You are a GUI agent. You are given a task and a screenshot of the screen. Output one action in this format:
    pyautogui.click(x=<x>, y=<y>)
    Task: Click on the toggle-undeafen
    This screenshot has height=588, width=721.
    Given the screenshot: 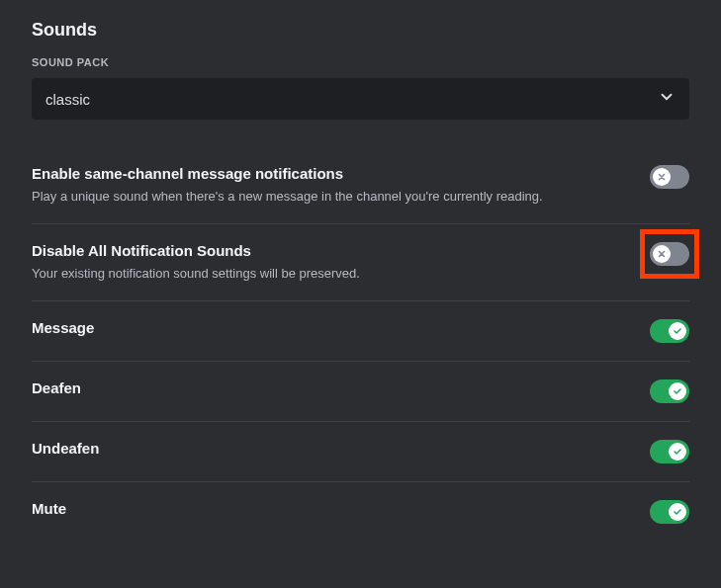 What is the action you would take?
    pyautogui.click(x=670, y=452)
    